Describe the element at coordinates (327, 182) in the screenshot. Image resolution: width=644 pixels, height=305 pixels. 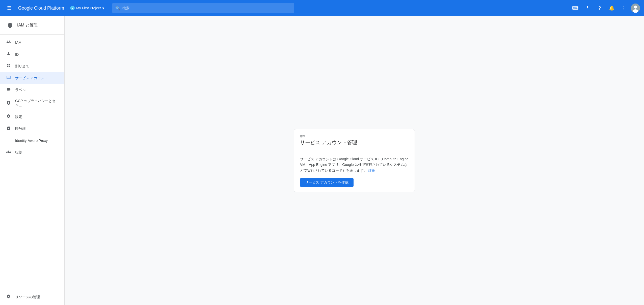
I see `create-service-account-button: サービス アカウントを作成` at that location.